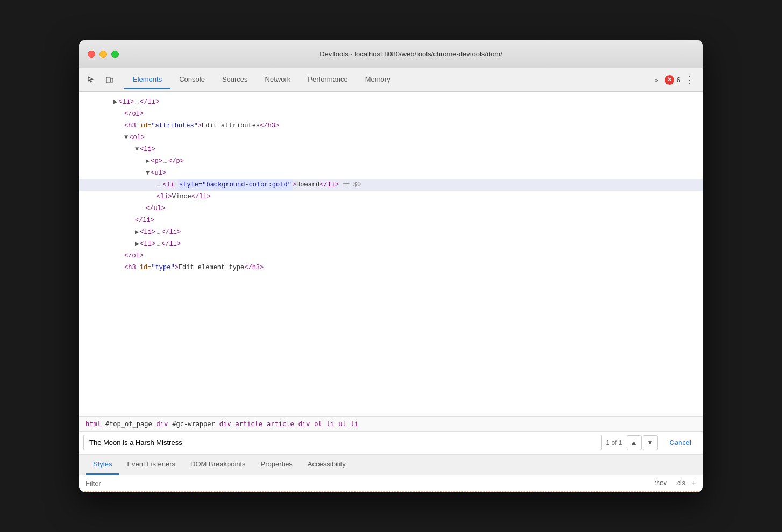 This screenshot has width=782, height=532. What do you see at coordinates (679, 80) in the screenshot?
I see `error-count: 6` at bounding box center [679, 80].